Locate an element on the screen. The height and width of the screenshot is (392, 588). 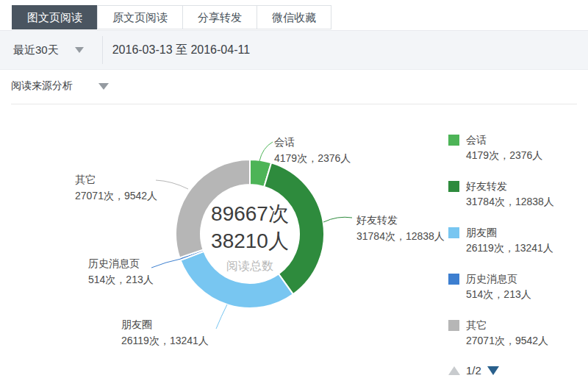
legend-item-moments: 朋友圈 26119次，13241人 is located at coordinates (516, 240).